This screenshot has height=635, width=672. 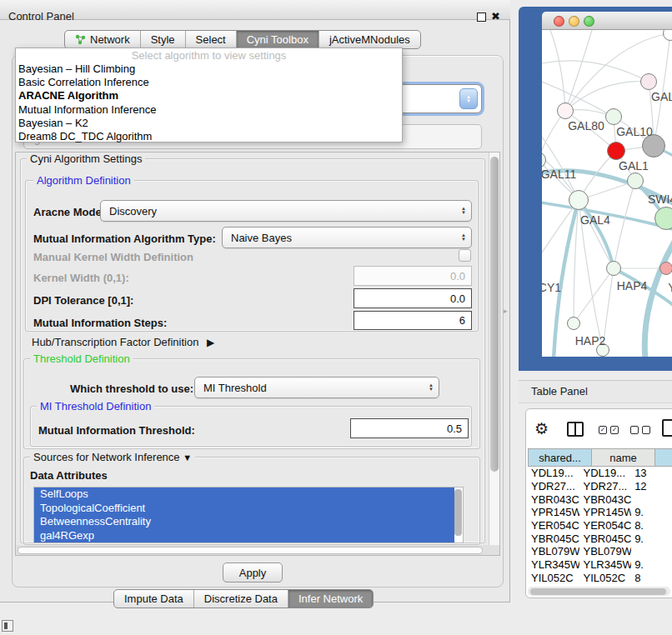 I want to click on tab-discretize-data-label: Discretize Data, so click(x=241, y=598).